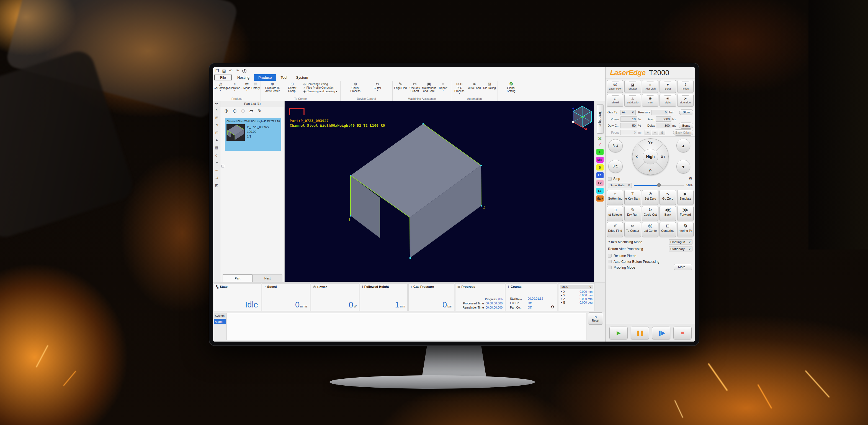 Image resolution: width=868 pixels, height=425 pixels. What do you see at coordinates (220, 322) in the screenshot?
I see `tab-alarm: Alarm` at bounding box center [220, 322].